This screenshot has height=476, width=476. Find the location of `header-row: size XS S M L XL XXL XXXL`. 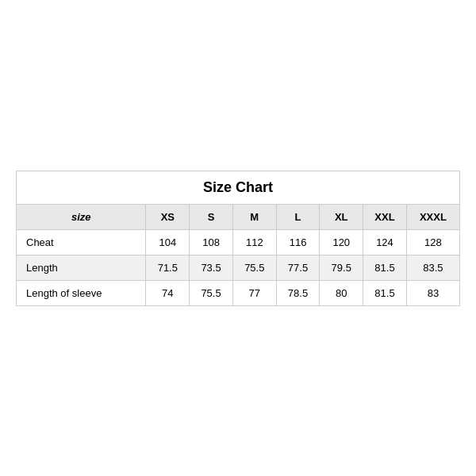

header-row: size XS S M L XL XXL XXXL is located at coordinates (238, 217).